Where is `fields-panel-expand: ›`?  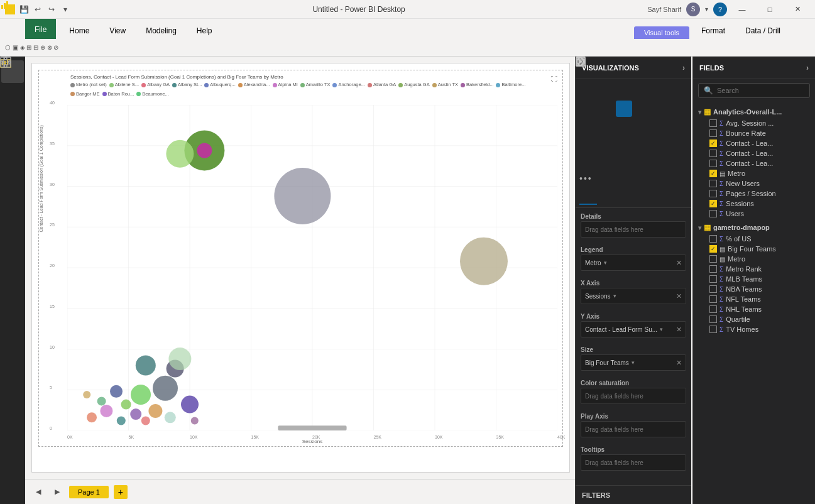
fields-panel-expand: › is located at coordinates (807, 68).